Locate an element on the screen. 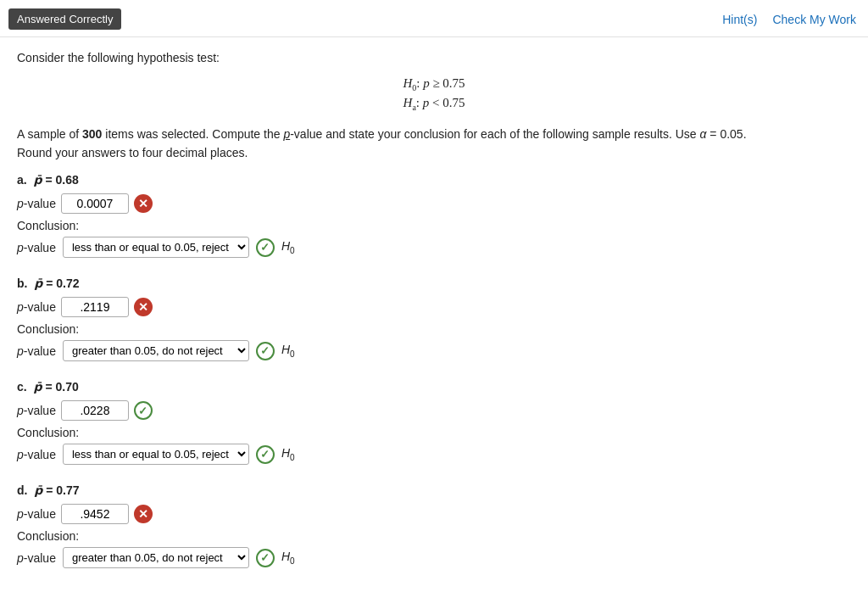 The image size is (868, 592). part-d-pvalue-wrong-icon: ✕ is located at coordinates (143, 514).